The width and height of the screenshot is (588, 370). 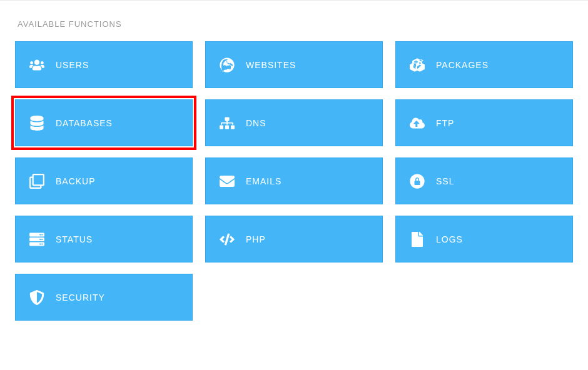 I want to click on tile-label: DNS, so click(x=256, y=123).